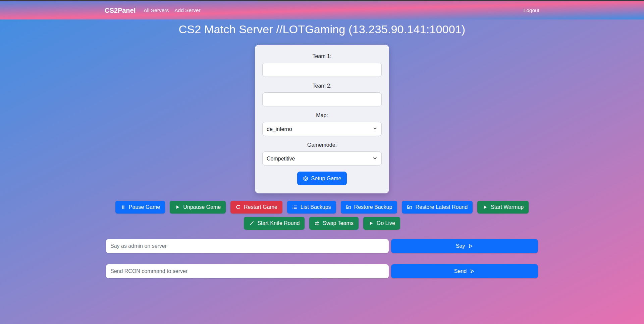 This screenshot has height=324, width=644. What do you see at coordinates (460, 271) in the screenshot?
I see `send-button-label: Send` at bounding box center [460, 271].